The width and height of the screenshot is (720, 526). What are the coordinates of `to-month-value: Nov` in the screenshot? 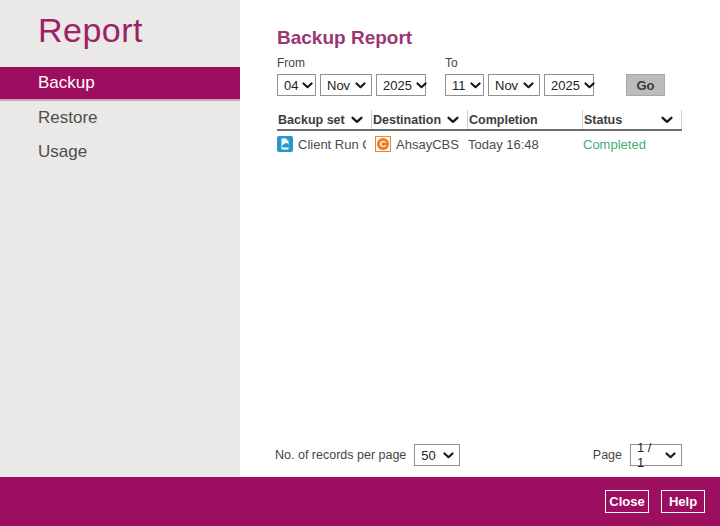 It's located at (506, 86).